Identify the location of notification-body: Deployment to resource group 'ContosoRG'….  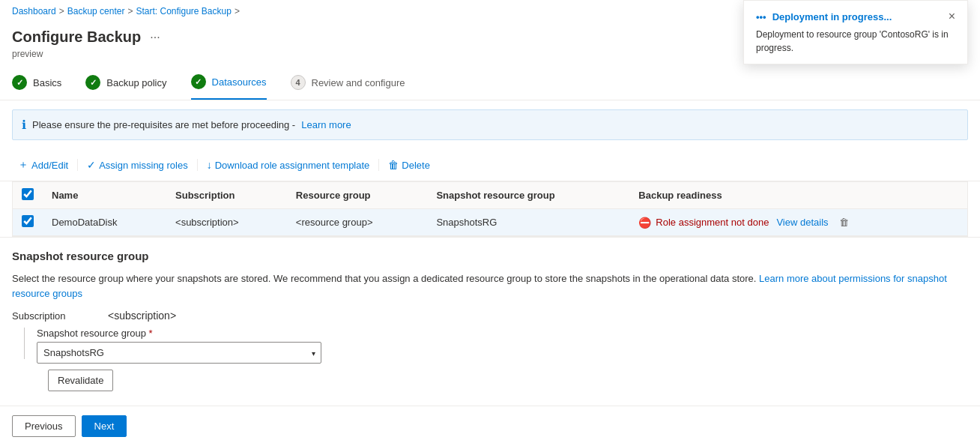
(856, 41).